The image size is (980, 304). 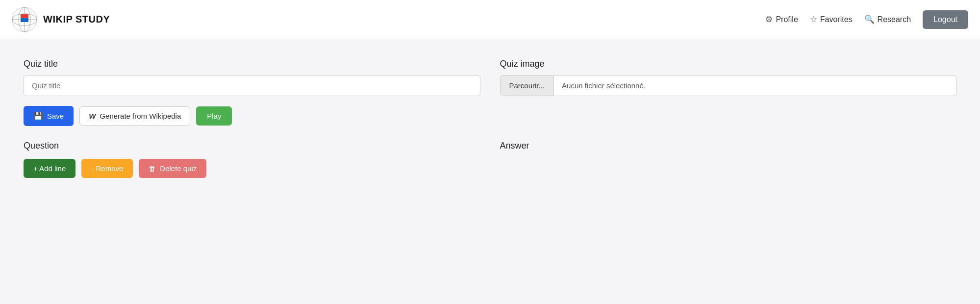 What do you see at coordinates (50, 169) in the screenshot?
I see `add-line-button: + Add line` at bounding box center [50, 169].